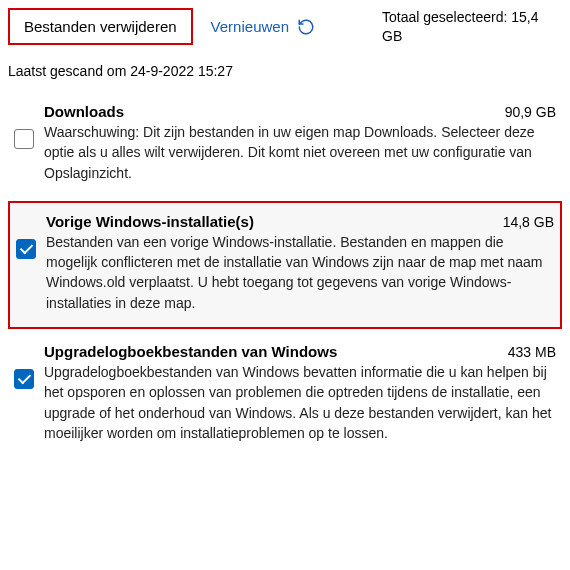  I want to click on delete-files-button: Bestanden verwijderen, so click(100, 26).